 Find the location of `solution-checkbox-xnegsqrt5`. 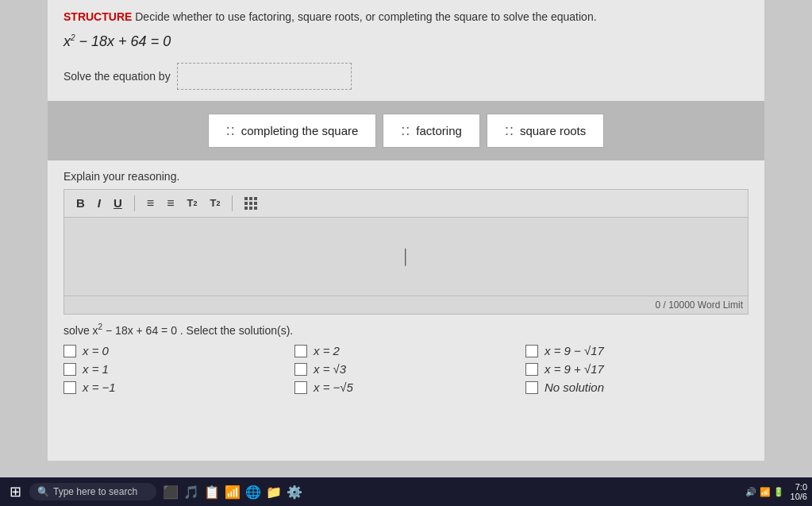

solution-checkbox-xnegsqrt5 is located at coordinates (301, 388).